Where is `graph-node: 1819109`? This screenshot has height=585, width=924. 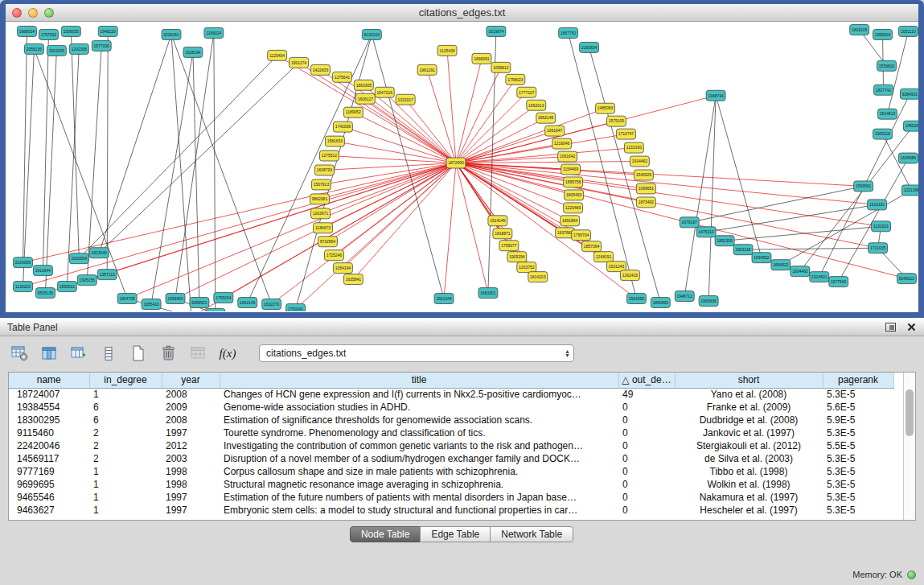 graph-node: 1819109 is located at coordinates (860, 29).